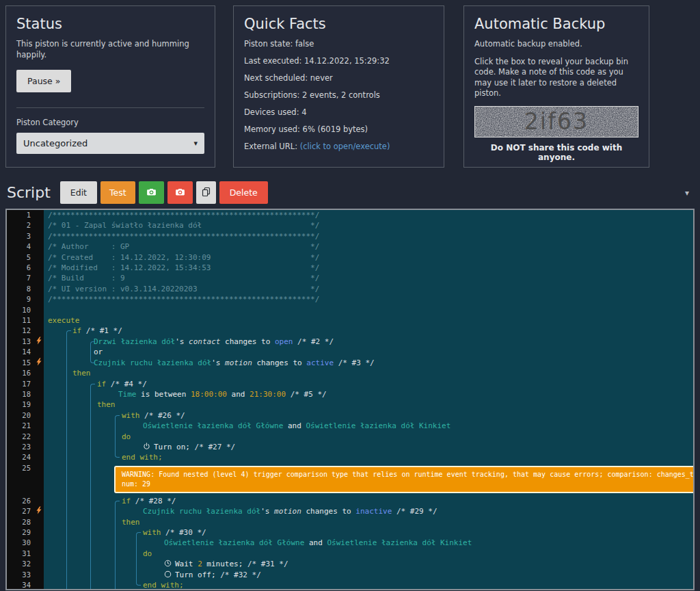  Describe the element at coordinates (21, 373) in the screenshot. I see `line-number: 16` at that location.